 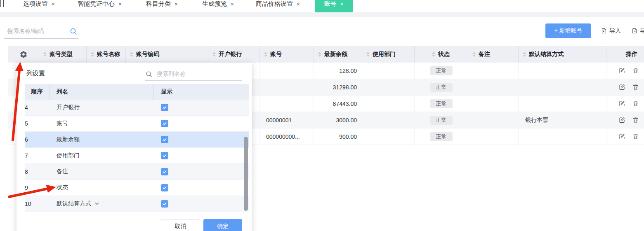 What do you see at coordinates (223, 225) in the screenshot?
I see `confirm-button: 确定` at bounding box center [223, 225].